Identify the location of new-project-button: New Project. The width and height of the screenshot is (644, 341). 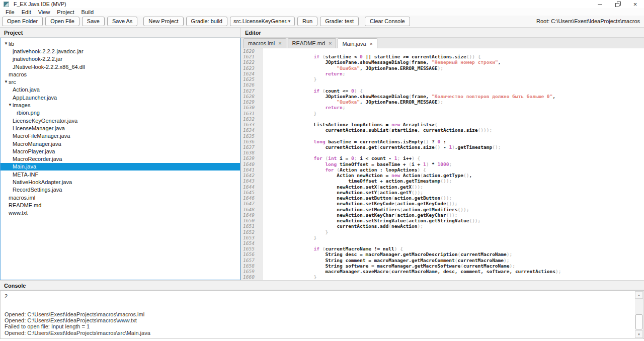
(163, 21).